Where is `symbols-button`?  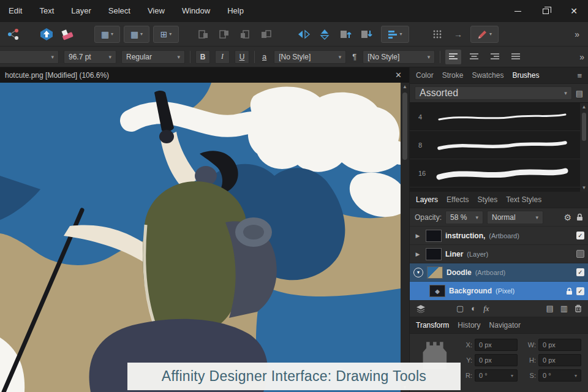
symbols-button is located at coordinates (13, 34).